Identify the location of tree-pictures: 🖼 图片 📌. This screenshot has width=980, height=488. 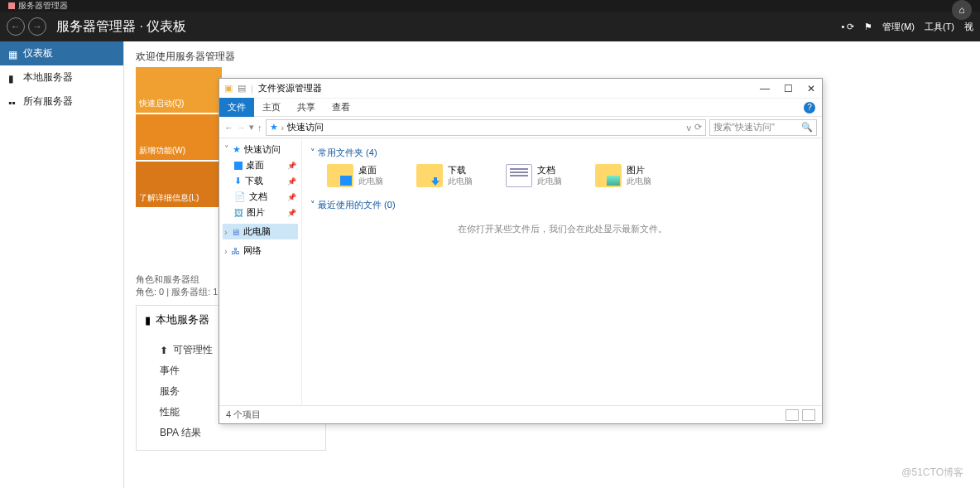
(260, 212).